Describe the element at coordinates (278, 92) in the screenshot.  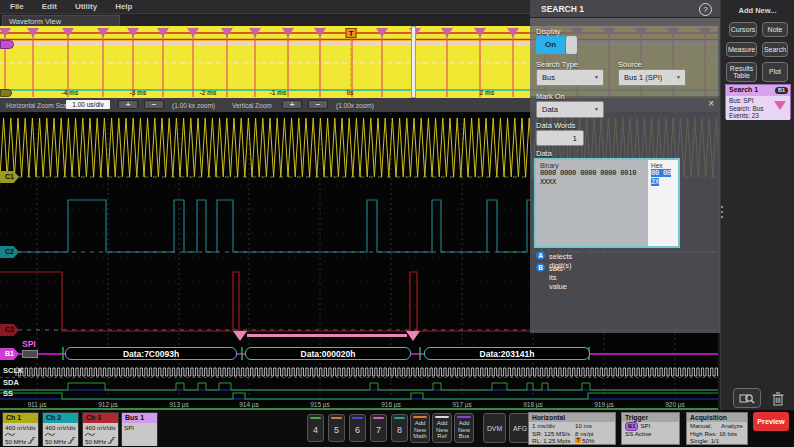
I see `overview-time-label: -1 ms` at that location.